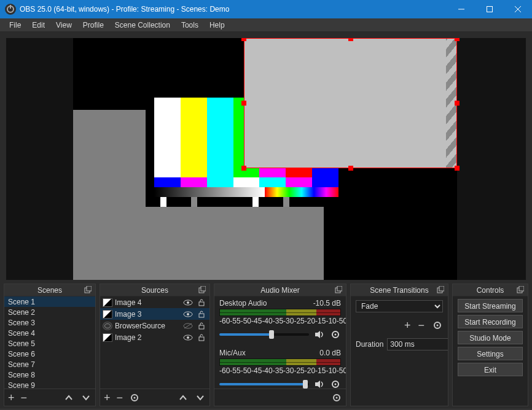 The width and height of the screenshot is (532, 410). What do you see at coordinates (155, 314) in the screenshot?
I see `source-row: Image 3` at bounding box center [155, 314].